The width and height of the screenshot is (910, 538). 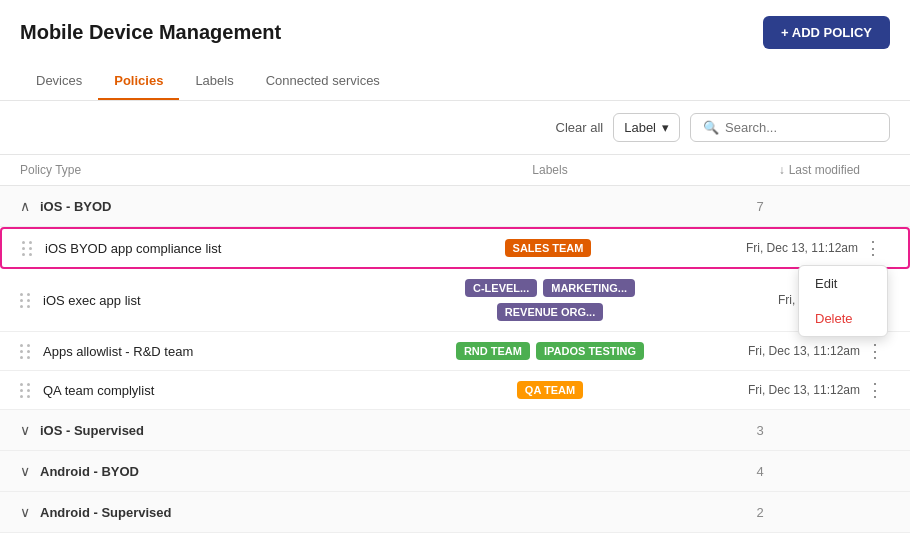 I want to click on expand-icon-android-byod: ∨, so click(x=25, y=471).